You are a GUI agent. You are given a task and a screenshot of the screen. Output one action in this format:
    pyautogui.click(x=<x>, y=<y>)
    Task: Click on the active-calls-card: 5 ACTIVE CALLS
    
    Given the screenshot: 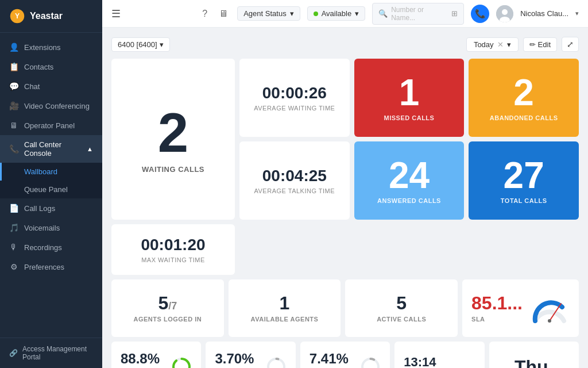 What is the action you would take?
    pyautogui.click(x=401, y=308)
    